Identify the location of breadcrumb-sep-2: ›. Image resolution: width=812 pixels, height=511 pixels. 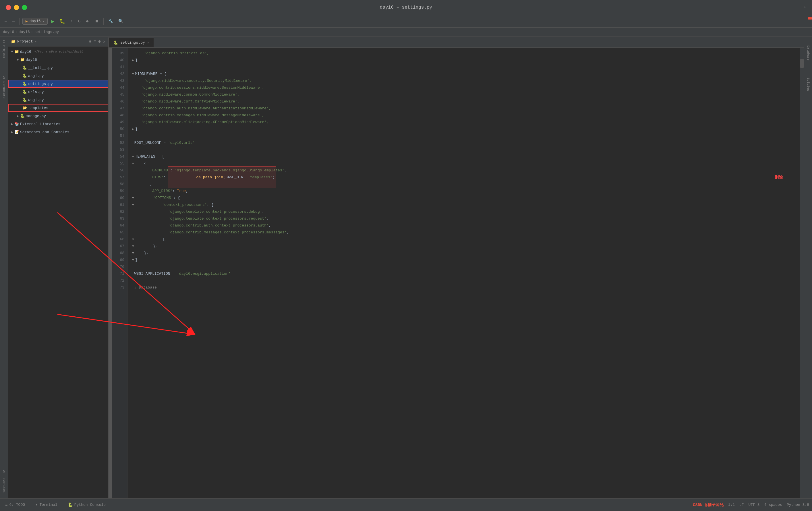
(32, 32).